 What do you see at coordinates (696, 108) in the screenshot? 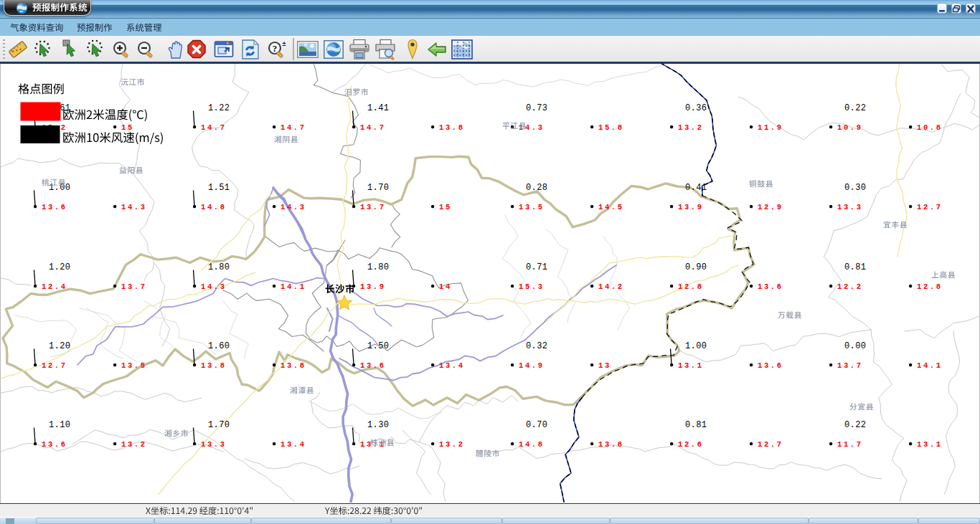
I see `svg-text: 0.36` at bounding box center [696, 108].